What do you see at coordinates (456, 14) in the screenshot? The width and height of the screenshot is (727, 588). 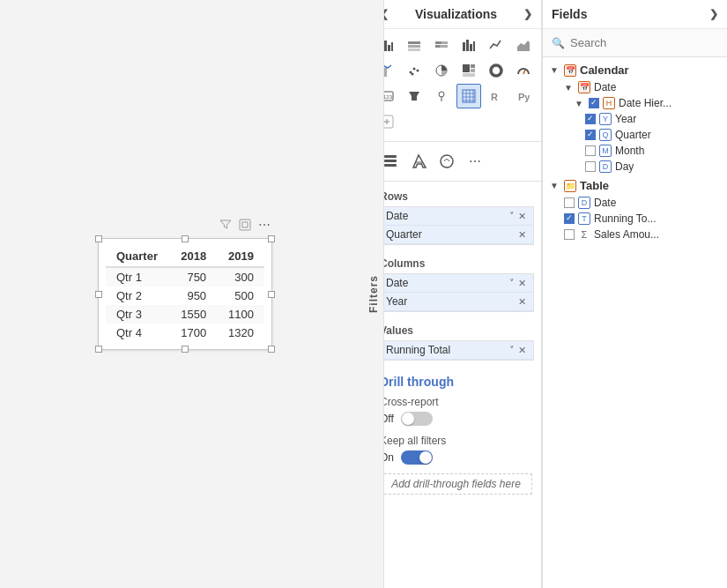 I see `viz-panel-title: Visualizations` at bounding box center [456, 14].